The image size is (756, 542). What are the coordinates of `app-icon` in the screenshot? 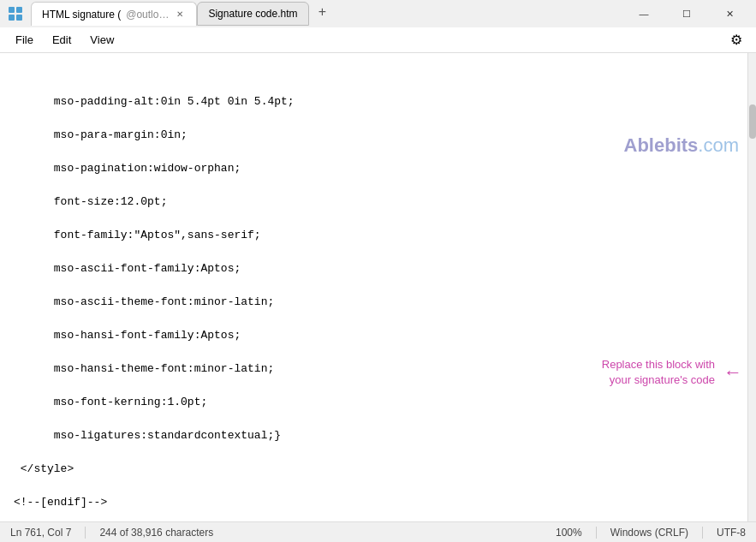 It's located at (15, 14).